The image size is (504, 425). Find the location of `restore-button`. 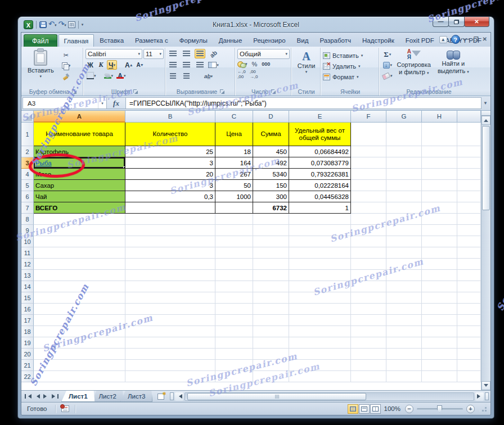

restore-button is located at coordinates (457, 22).